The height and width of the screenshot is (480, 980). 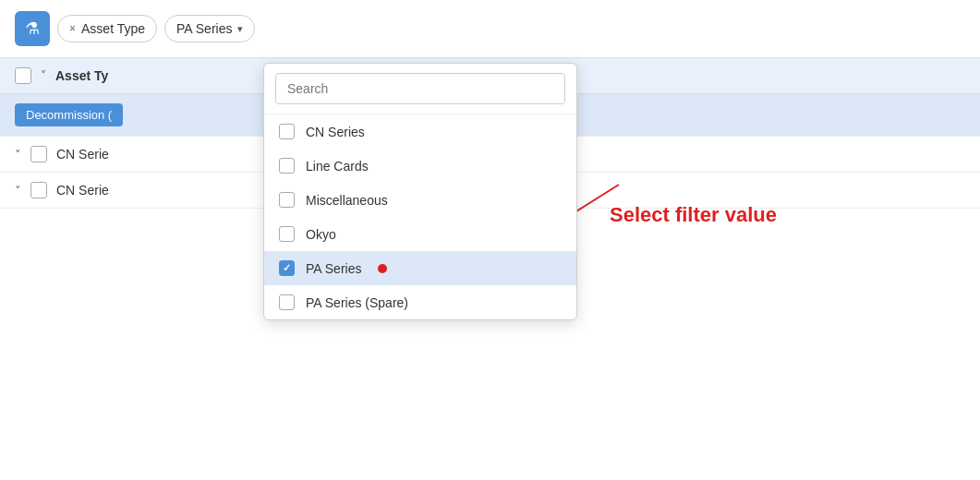 What do you see at coordinates (72, 29) in the screenshot?
I see `close-icon: ×` at bounding box center [72, 29].